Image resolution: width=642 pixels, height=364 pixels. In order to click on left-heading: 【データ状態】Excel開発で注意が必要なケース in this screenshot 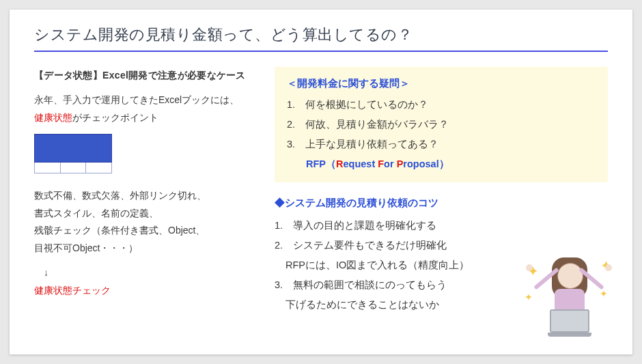, I will do `click(143, 76)`.